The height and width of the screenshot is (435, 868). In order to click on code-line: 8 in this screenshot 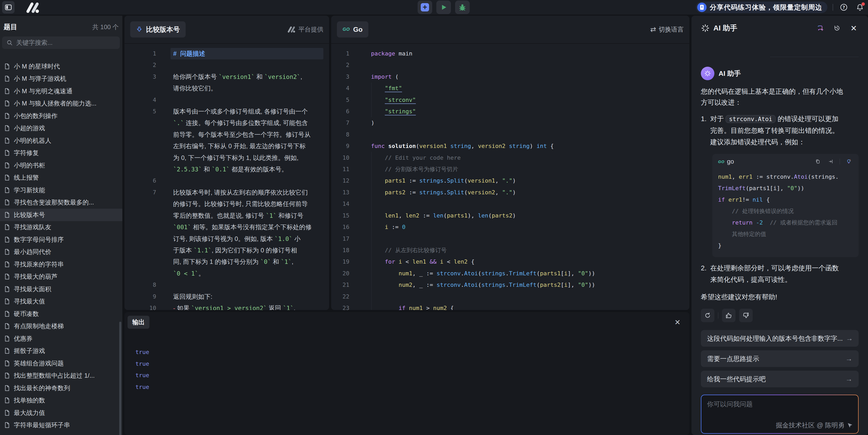, I will do `click(510, 135)`.